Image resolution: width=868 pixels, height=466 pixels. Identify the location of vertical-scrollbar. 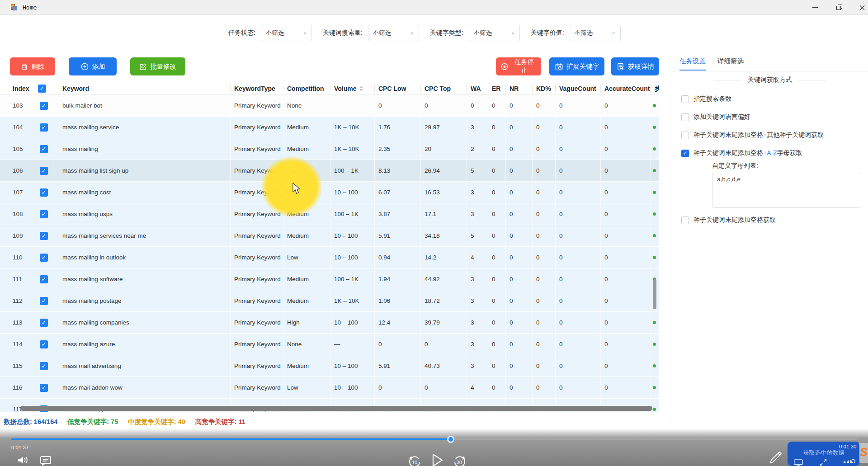
(655, 294).